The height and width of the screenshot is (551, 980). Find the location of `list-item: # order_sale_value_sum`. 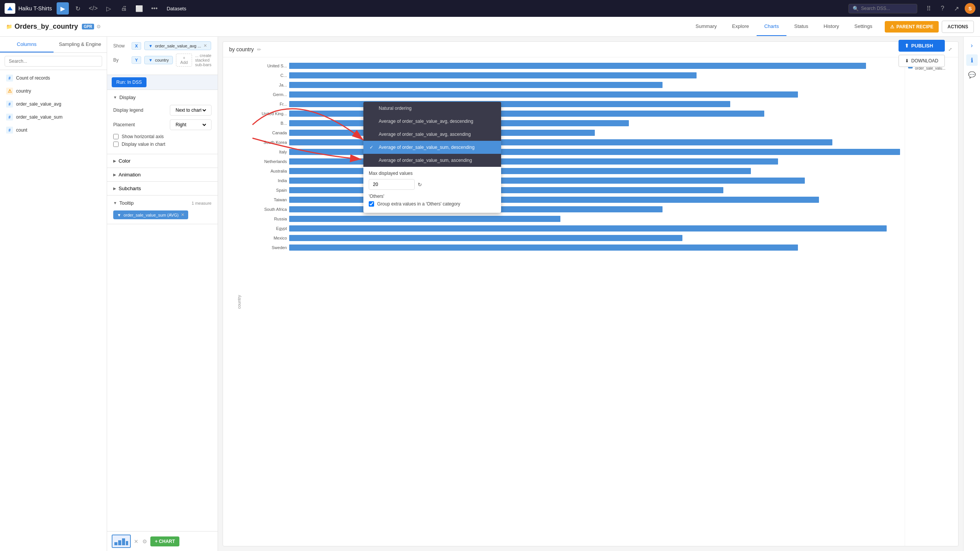

list-item: # order_sale_value_sum is located at coordinates (54, 117).